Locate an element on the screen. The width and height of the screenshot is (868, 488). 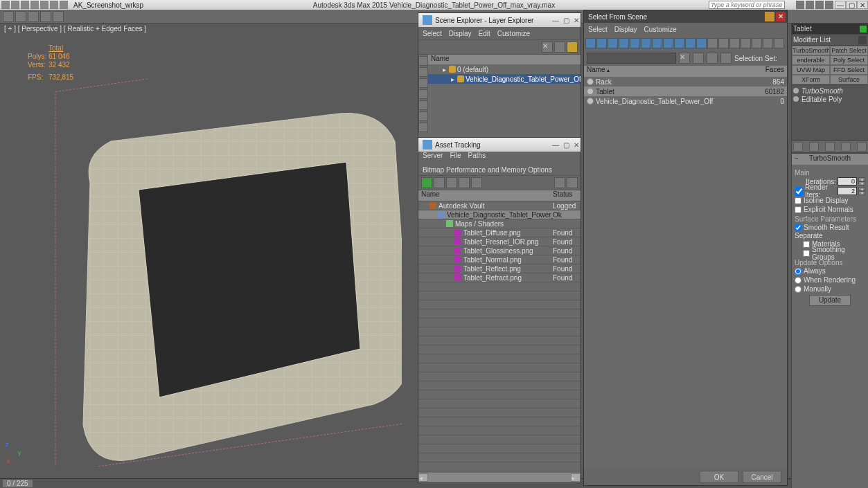
view-by-hierarchy-icon is located at coordinates (572, 47).